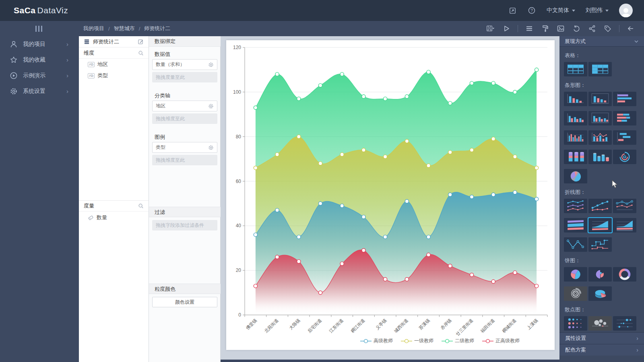 The width and height of the screenshot is (644, 362). I want to click on chart-type-pie-rose, so click(600, 274).